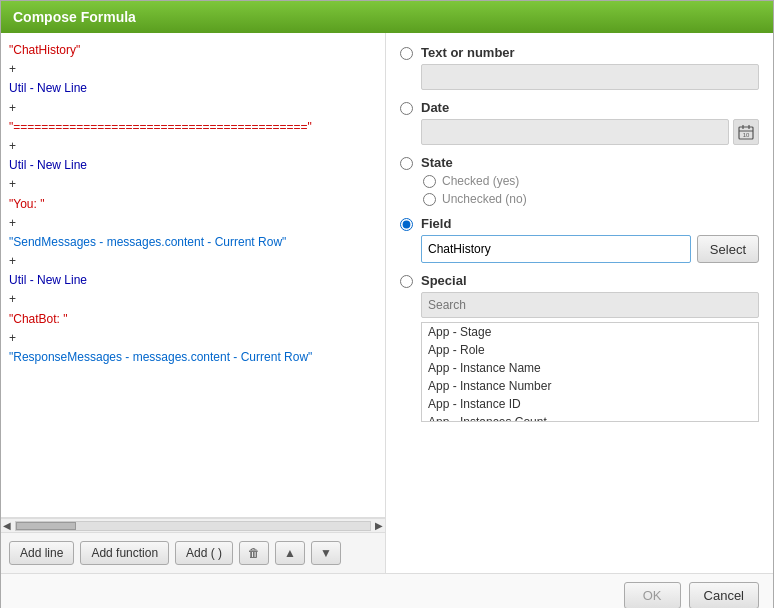 The height and width of the screenshot is (608, 774). I want to click on svg-text: 10, so click(746, 135).